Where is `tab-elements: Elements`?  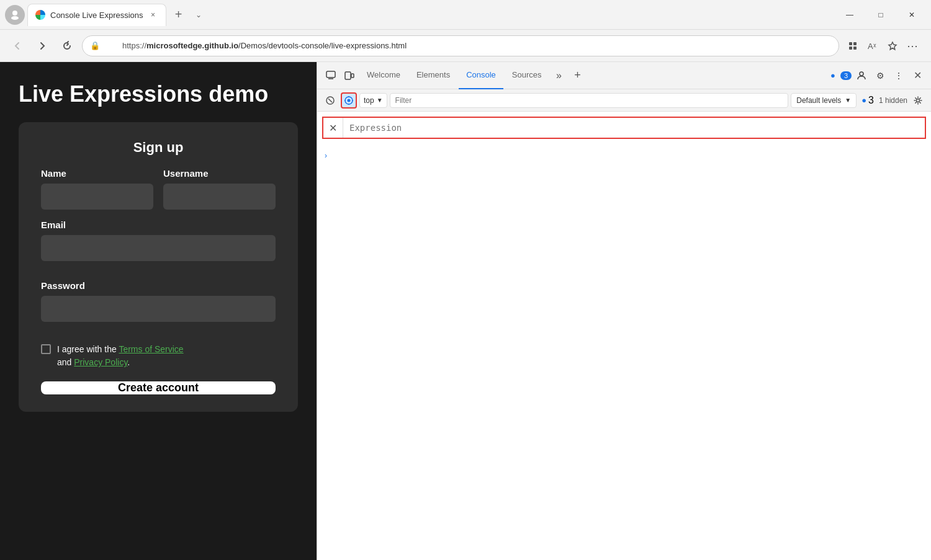
tab-elements: Elements is located at coordinates (433, 76).